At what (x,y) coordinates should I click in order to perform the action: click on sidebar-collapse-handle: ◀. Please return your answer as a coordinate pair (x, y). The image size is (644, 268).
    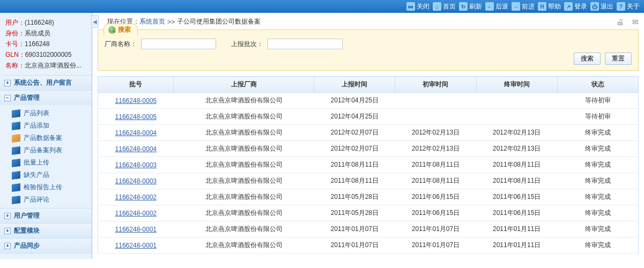
    Looking at the image, I should click on (95, 21).